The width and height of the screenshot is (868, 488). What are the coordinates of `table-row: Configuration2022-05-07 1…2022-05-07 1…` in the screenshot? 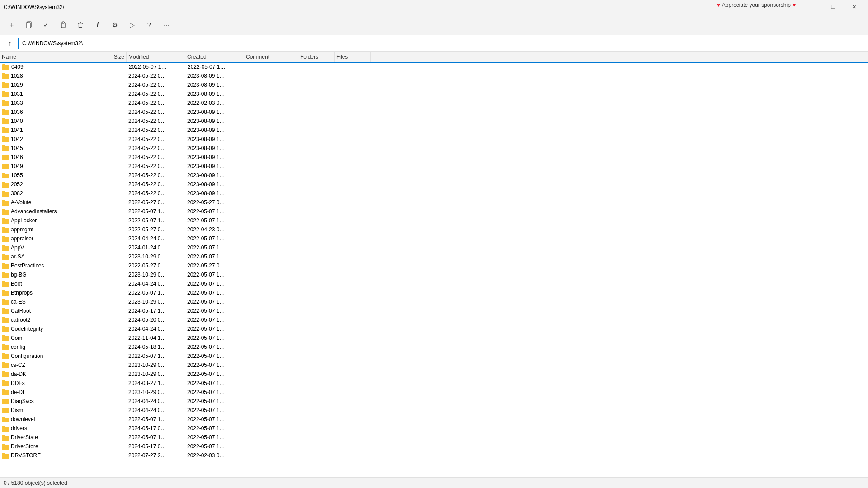 It's located at (434, 356).